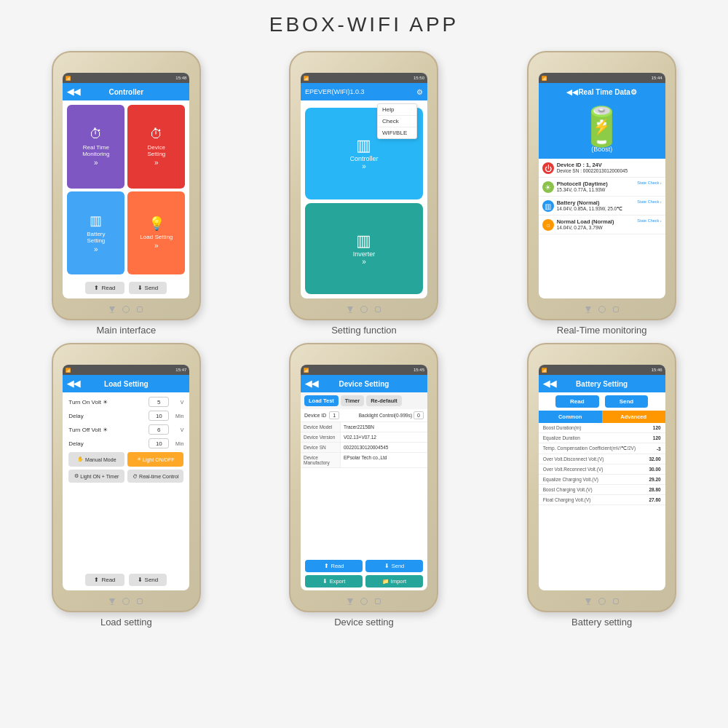  I want to click on status-right-3: 15:44, so click(657, 78).